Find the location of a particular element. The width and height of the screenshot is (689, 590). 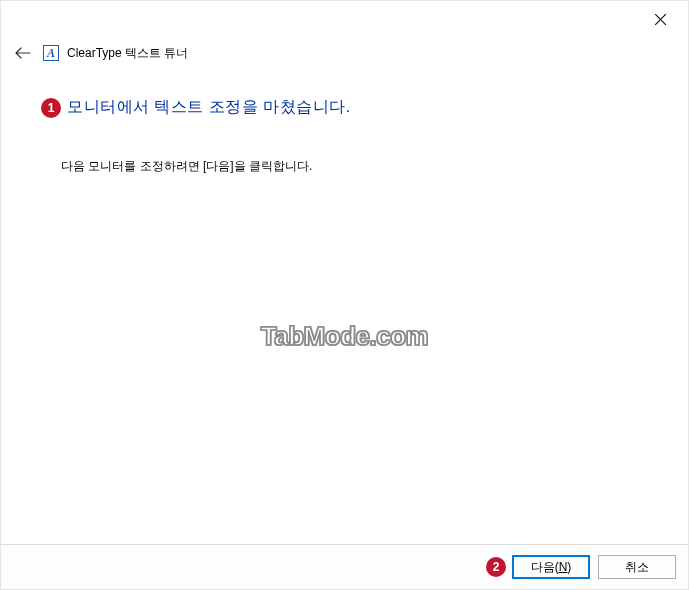

next-button: 다음(N) is located at coordinates (551, 567).